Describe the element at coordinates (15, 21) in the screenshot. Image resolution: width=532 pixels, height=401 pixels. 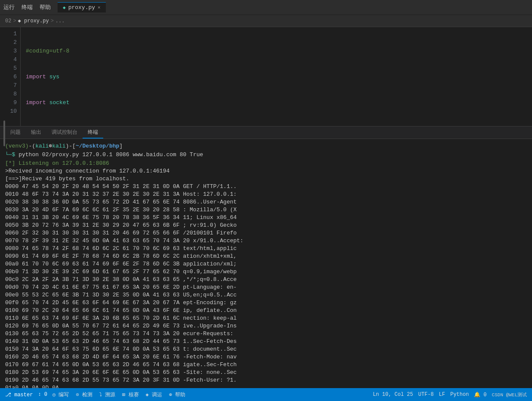
I see `bc-sep-1: >` at that location.